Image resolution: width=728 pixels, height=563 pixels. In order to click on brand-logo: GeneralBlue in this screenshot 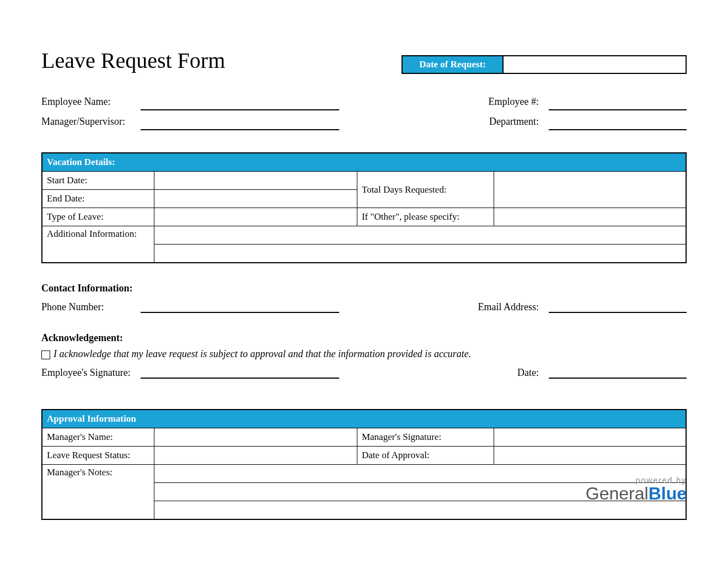, I will do `click(636, 493)`.